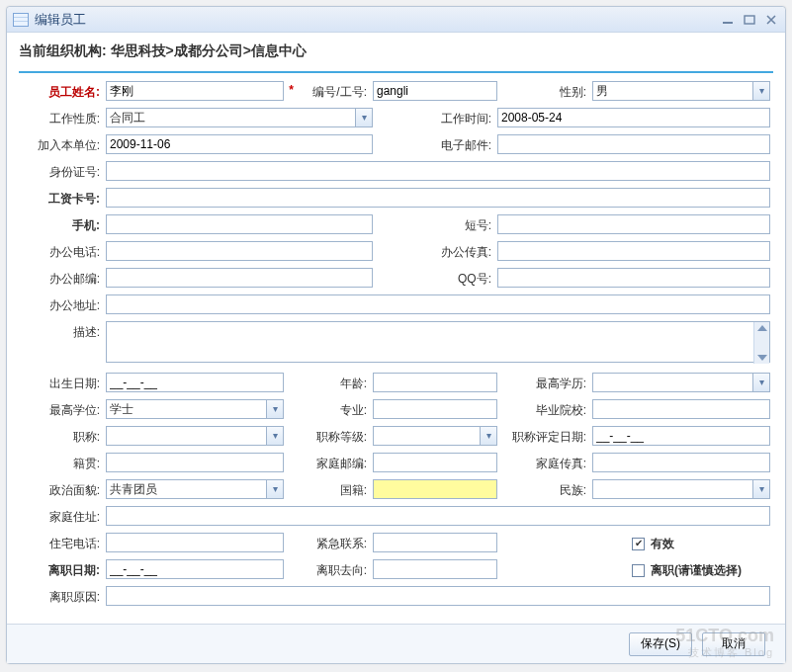  What do you see at coordinates (62, 332) in the screenshot?
I see `label-desc: 描述:` at bounding box center [62, 332].